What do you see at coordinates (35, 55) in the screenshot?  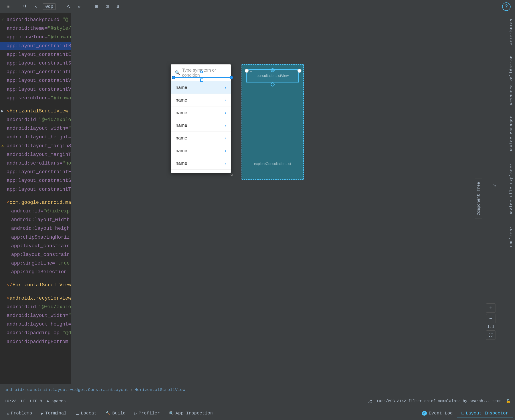 I see `code-line: app:layout_constraintEnd.` at bounding box center [35, 55].